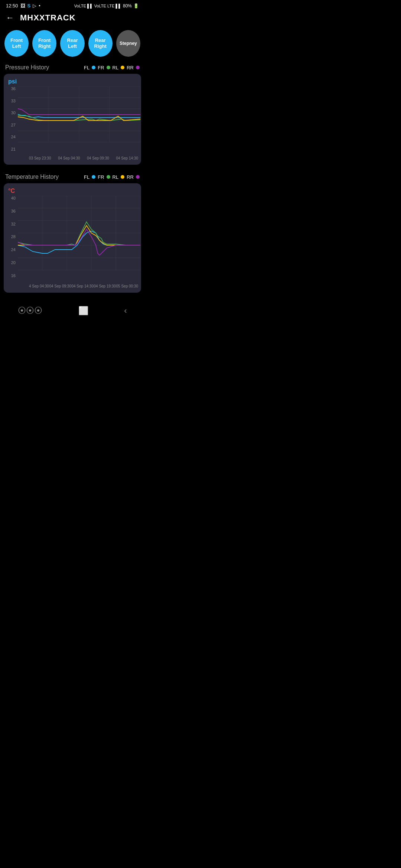  What do you see at coordinates (72, 238) in the screenshot?
I see `temperature-chart-container: °C 40 36 32 28 24 20 16` at bounding box center [72, 238].